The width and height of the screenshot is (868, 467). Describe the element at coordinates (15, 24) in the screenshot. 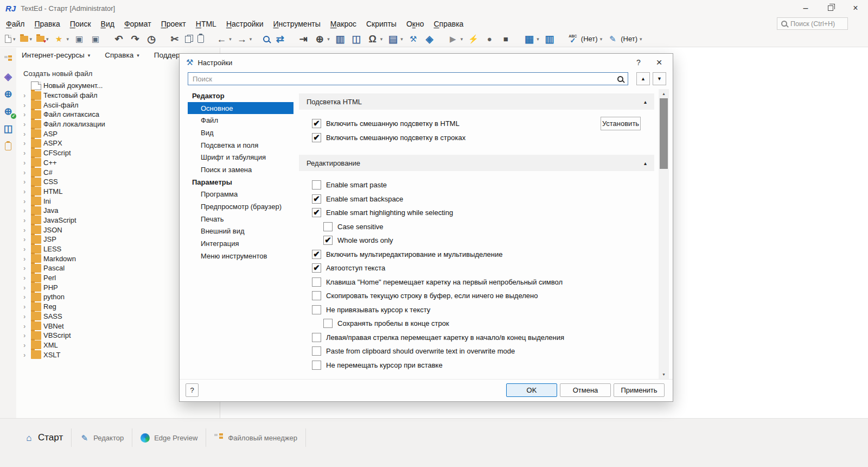

I see `menu-item: Файл` at that location.